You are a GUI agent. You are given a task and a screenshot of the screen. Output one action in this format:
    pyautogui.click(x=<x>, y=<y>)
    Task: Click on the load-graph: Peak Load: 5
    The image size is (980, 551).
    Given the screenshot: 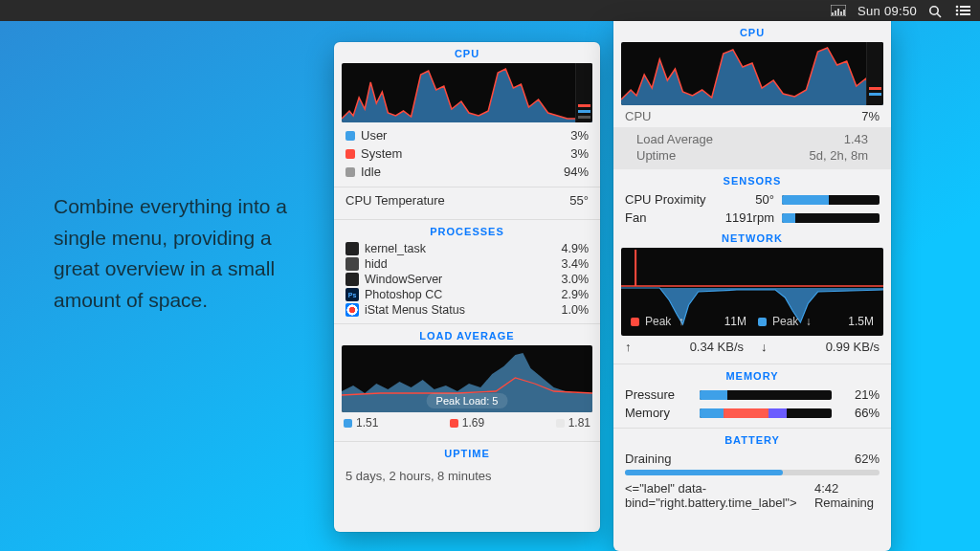 What is the action you would take?
    pyautogui.click(x=467, y=379)
    